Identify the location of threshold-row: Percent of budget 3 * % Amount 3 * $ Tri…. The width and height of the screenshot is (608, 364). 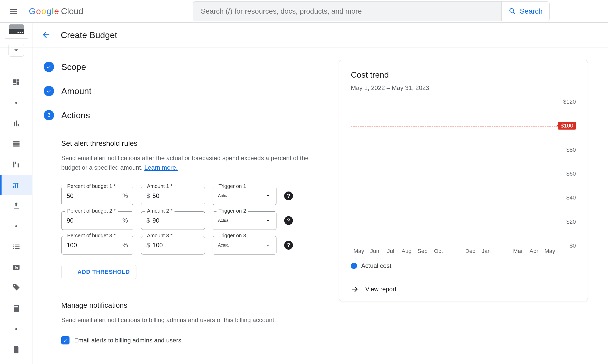
(192, 245).